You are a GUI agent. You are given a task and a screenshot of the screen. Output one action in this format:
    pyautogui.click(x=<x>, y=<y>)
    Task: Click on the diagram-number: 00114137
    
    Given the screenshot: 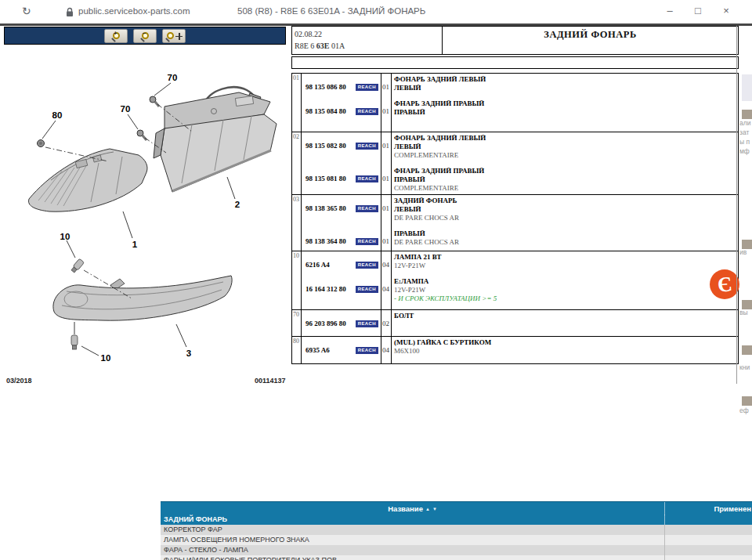 What is the action you would take?
    pyautogui.click(x=270, y=381)
    